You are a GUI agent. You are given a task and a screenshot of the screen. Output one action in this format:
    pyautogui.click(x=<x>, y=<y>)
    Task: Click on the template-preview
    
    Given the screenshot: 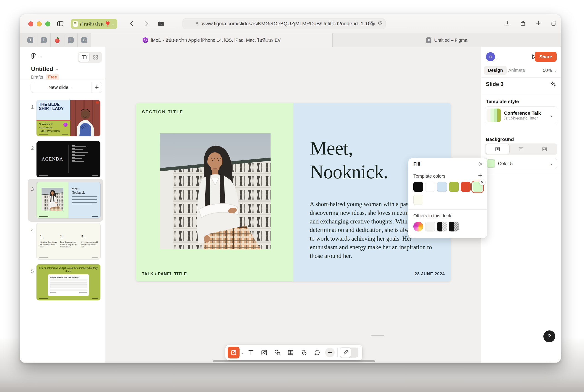 What is the action you would take?
    pyautogui.click(x=494, y=116)
    